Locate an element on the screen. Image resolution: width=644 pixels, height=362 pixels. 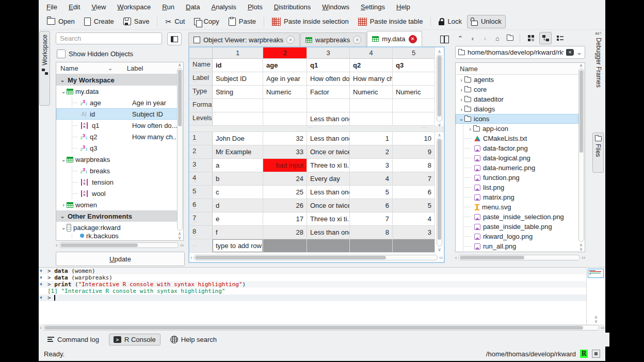
cell: 17 is located at coordinates (285, 219).